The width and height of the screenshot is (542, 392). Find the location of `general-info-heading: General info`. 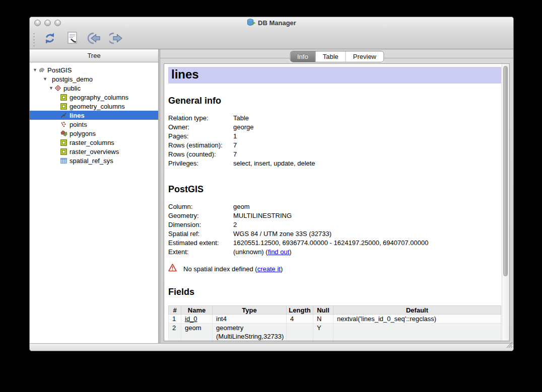

general-info-heading: General info is located at coordinates (335, 101).